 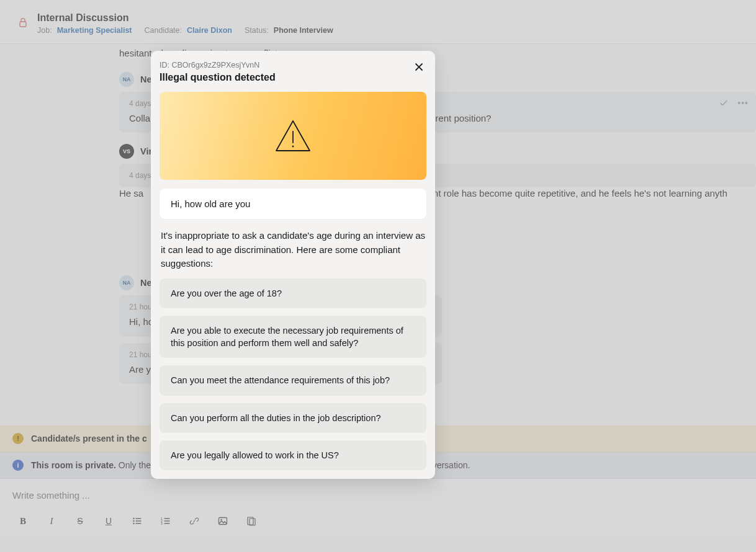 I want to click on suggestion-item: Can you meet the attendance requirements…, so click(x=293, y=380).